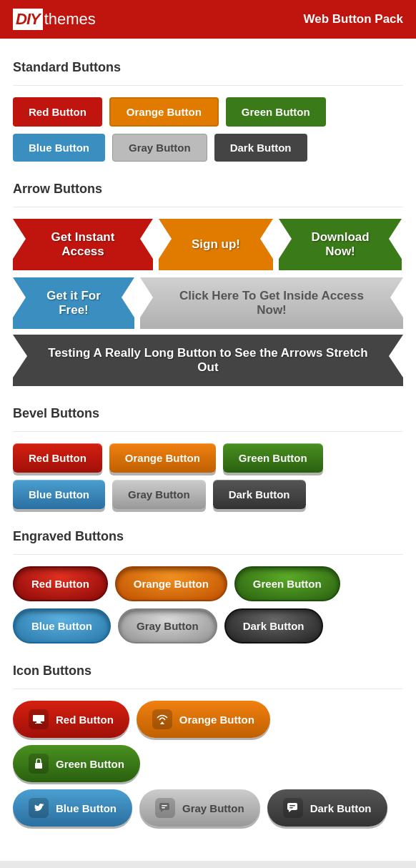 This screenshot has height=868, width=416. What do you see at coordinates (208, 495) in the screenshot?
I see `bevel-btn-row2: Blue Button Gray Button Dark Button` at bounding box center [208, 495].